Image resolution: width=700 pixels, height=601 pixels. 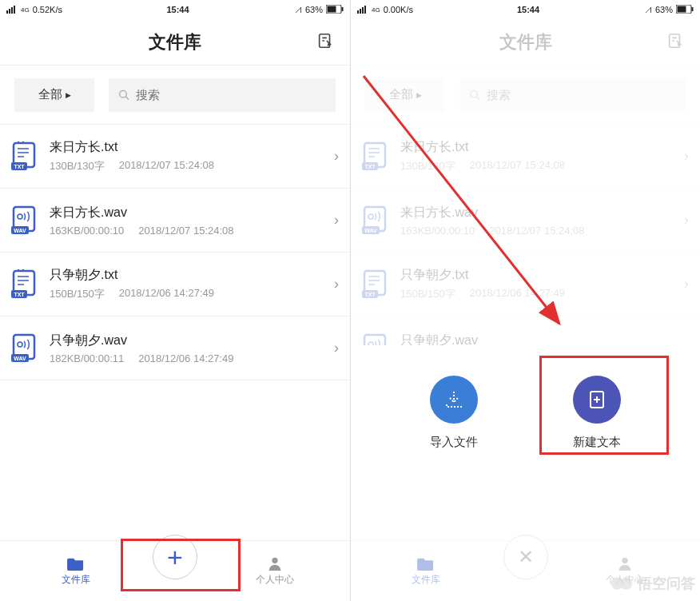 I want to click on file-name: 来日方长.wav, so click(x=186, y=213).